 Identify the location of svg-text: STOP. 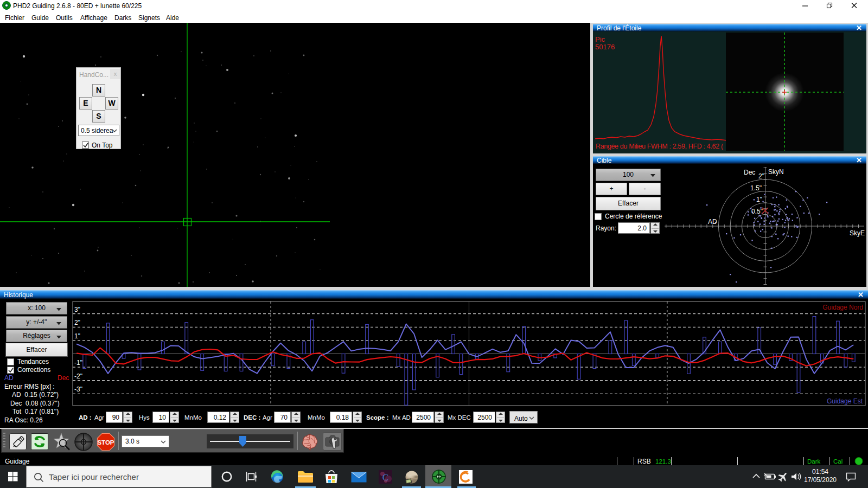
(105, 442).